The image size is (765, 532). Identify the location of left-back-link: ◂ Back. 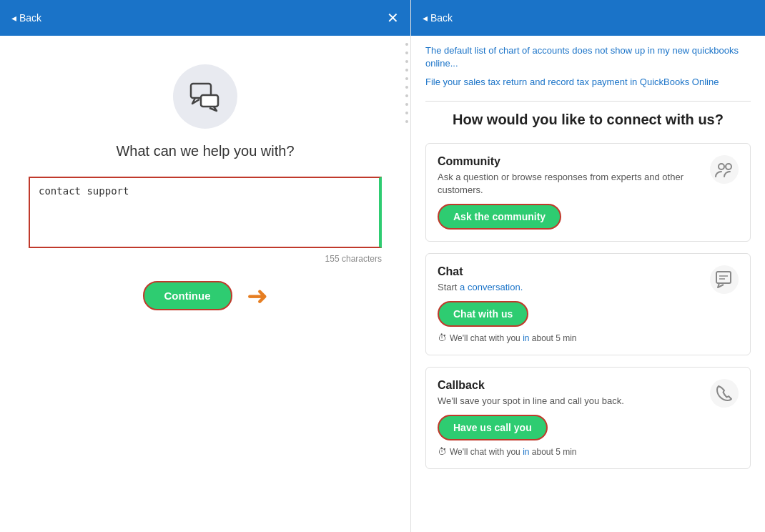
(26, 18).